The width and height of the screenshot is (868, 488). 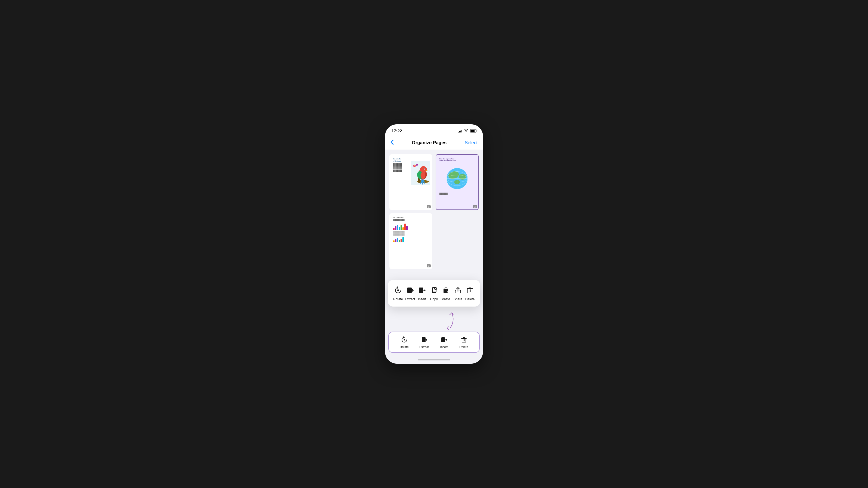 What do you see at coordinates (464, 347) in the screenshot?
I see `toolbar-label-delete: Delete` at bounding box center [464, 347].